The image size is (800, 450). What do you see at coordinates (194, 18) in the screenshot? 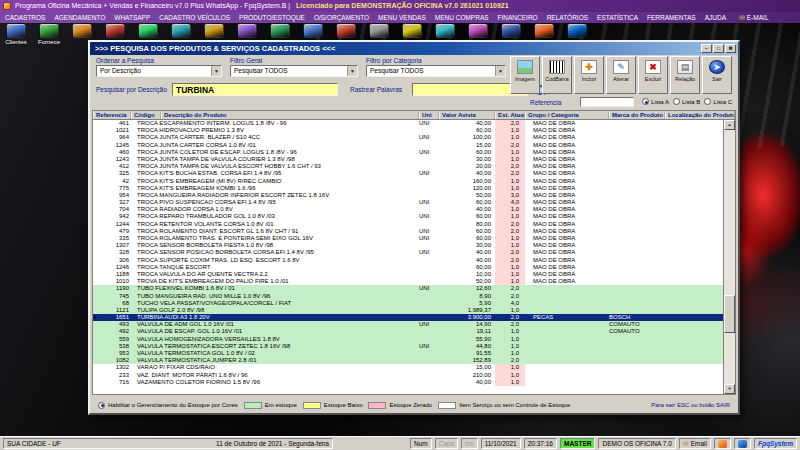
I see `menu-item-3: CADASTRO VEÍCULOS` at bounding box center [194, 18].